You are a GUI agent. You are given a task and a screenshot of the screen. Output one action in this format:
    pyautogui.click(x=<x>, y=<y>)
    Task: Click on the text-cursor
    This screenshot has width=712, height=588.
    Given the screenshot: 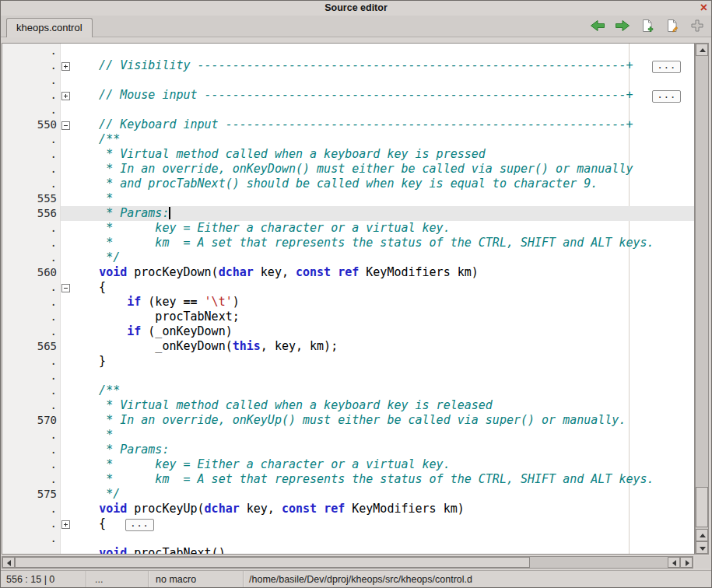 What is the action you would take?
    pyautogui.click(x=170, y=213)
    